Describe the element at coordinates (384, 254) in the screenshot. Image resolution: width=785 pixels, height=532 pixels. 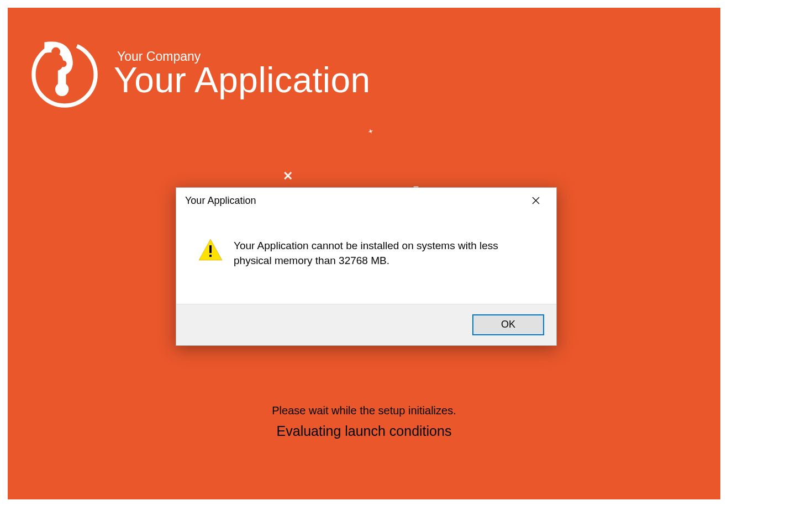
I see `dialog-message: Your Application cannot be installed on …` at that location.